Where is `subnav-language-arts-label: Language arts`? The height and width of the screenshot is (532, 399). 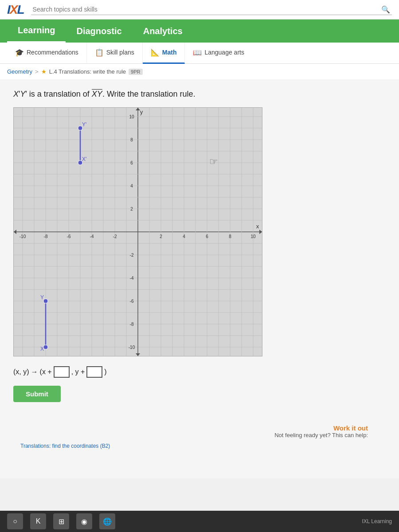
subnav-language-arts-label: Language arts is located at coordinates (224, 52).